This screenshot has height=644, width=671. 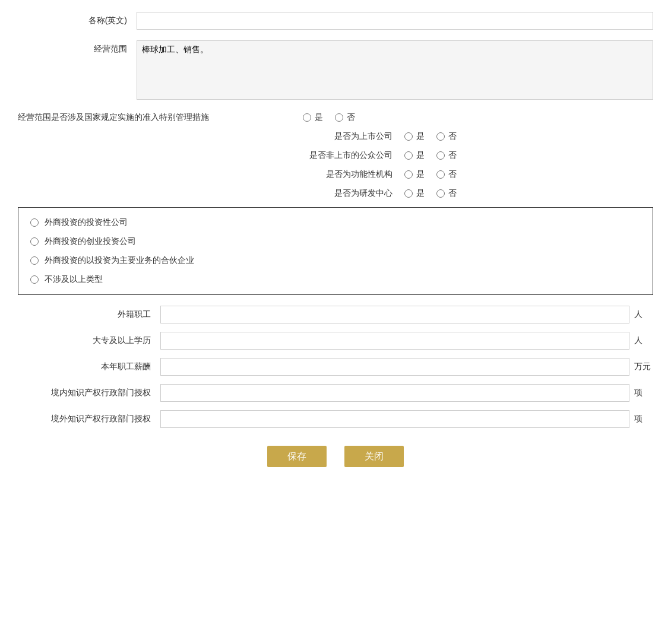 I want to click on annual-salary-input, so click(x=395, y=367).